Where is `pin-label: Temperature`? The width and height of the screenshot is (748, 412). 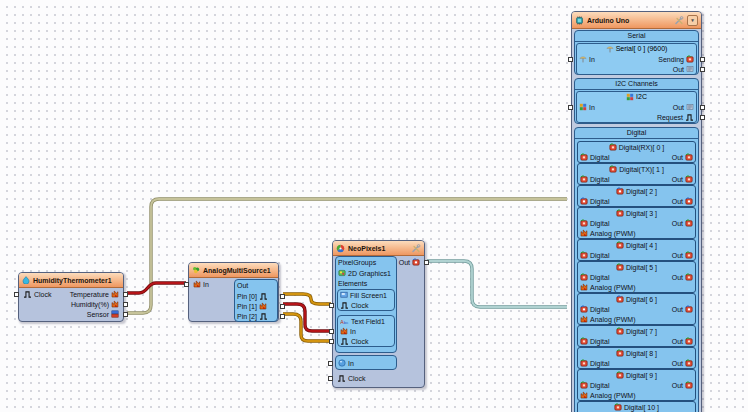
pin-label: Temperature is located at coordinates (90, 294).